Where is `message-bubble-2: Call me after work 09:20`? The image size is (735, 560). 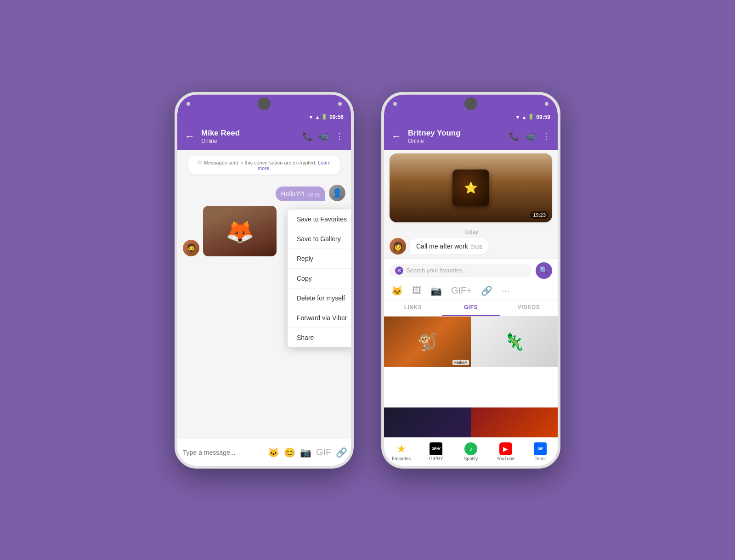
message-bubble-2: Call me after work 09:20 is located at coordinates (449, 246).